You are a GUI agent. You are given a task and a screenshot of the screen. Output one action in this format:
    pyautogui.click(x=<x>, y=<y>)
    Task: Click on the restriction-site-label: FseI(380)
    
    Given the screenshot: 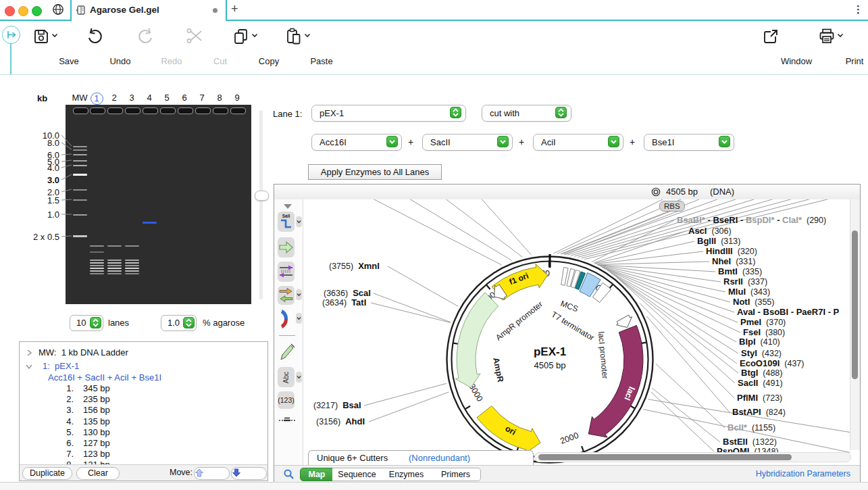 What is the action you would take?
    pyautogui.click(x=764, y=333)
    